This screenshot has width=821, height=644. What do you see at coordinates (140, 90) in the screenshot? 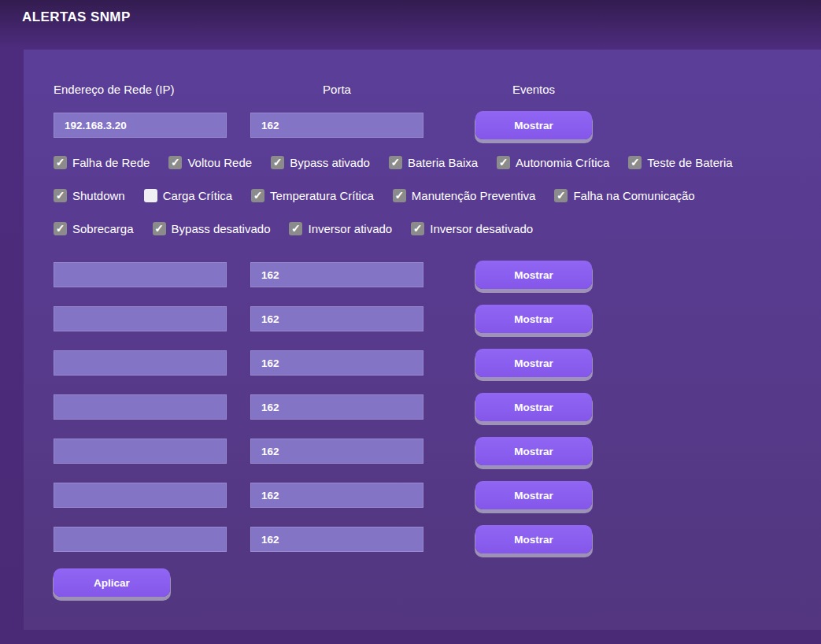
I see `ip-column-header: Endereço de Rede (IP)` at bounding box center [140, 90].